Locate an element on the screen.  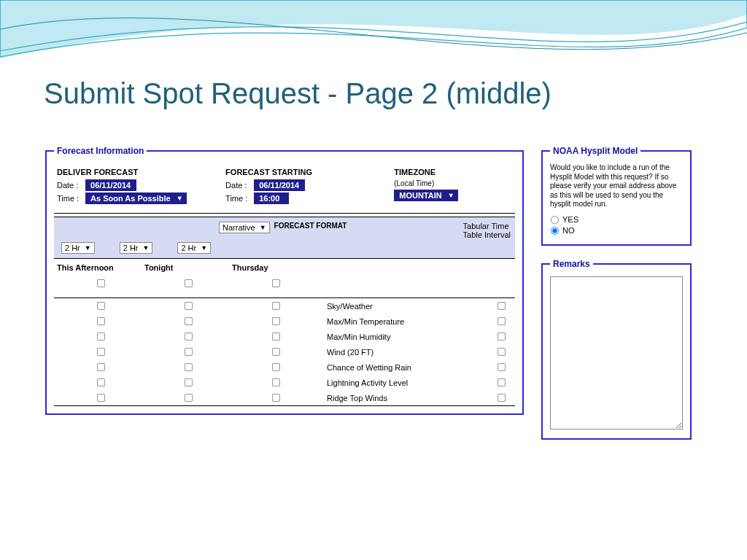
period-headers: This Afternoon Tonight Thursday is located at coordinates (285, 266).